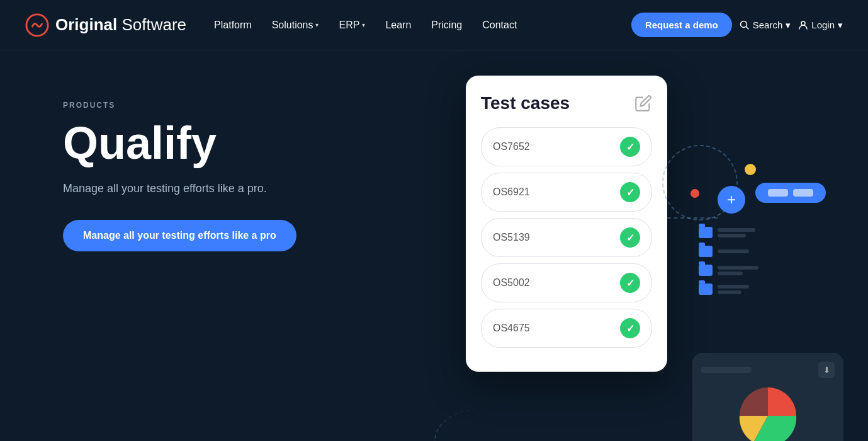 The height and width of the screenshot is (441, 868). What do you see at coordinates (750, 169) in the screenshot?
I see `deco-yellow-dot` at bounding box center [750, 169].